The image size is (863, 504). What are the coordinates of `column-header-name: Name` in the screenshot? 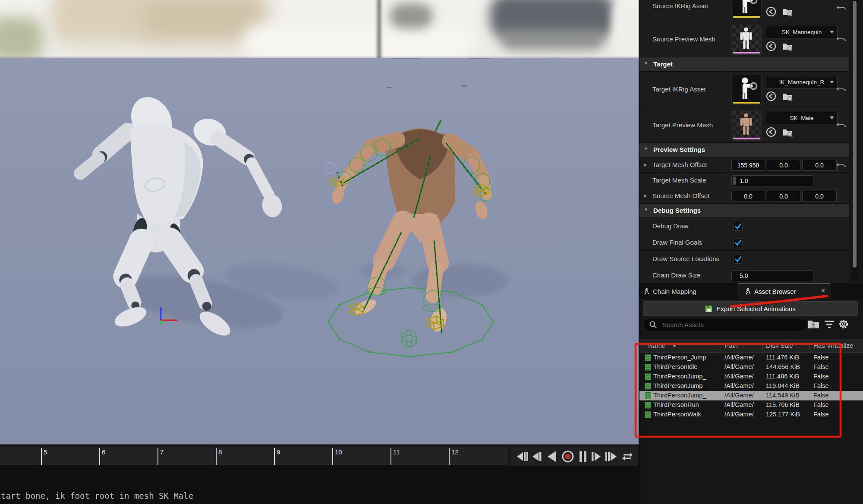 It's located at (657, 345).